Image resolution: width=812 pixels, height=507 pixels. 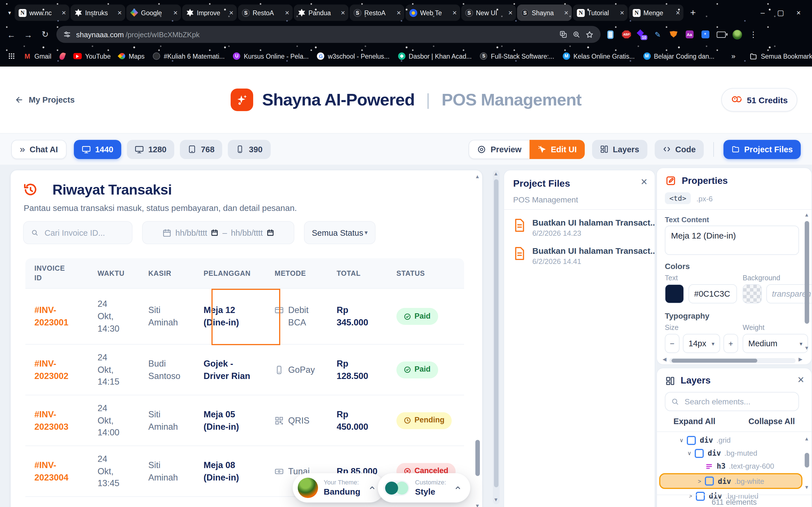 What do you see at coordinates (600, 13) in the screenshot?
I see `browser-tab: NTutorial×` at bounding box center [600, 13].